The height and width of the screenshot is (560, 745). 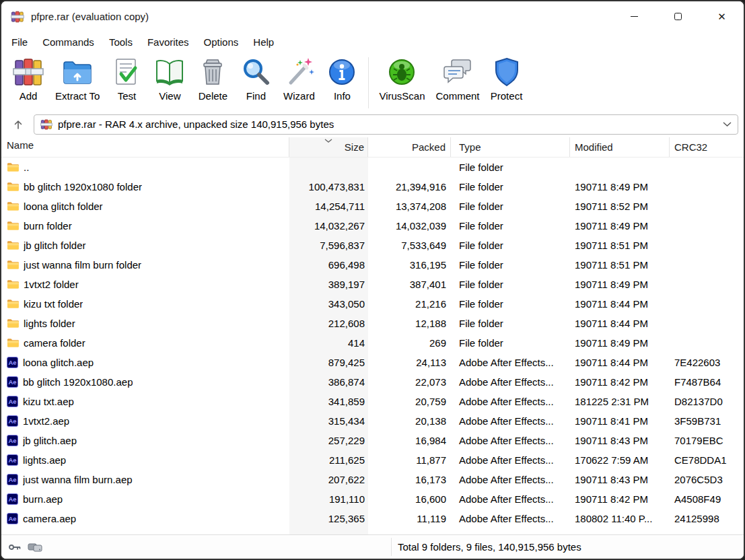 What do you see at coordinates (90, 16) in the screenshot?
I see `window-title: pfpre.rar (evaluation copy)` at bounding box center [90, 16].